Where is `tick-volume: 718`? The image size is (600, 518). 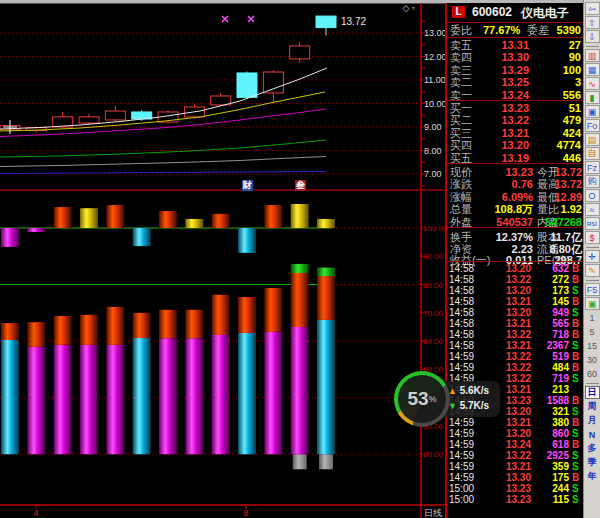 tick-volume: 718 is located at coordinates (550, 334).